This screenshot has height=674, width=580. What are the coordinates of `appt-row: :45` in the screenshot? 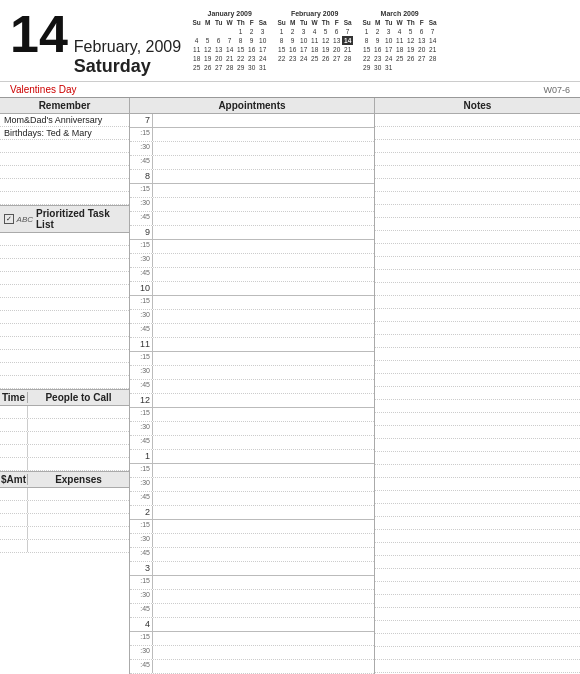 It's located at (252, 275).